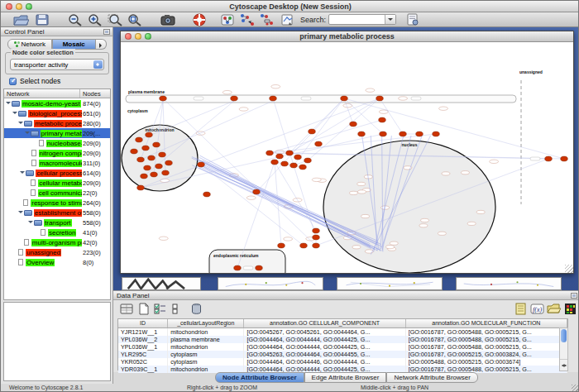 The height and width of the screenshot is (392, 579). I want to click on app-resize-grip, so click(576, 389).